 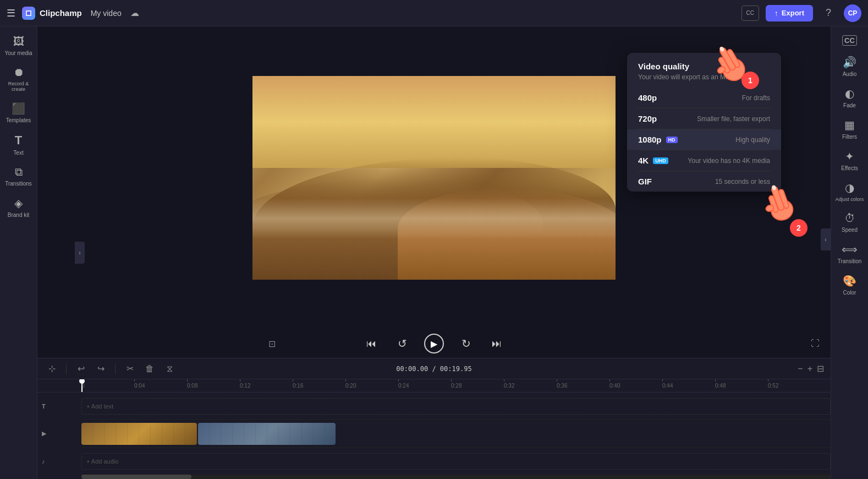 What do you see at coordinates (800, 369) in the screenshot?
I see `zoom-out-button: −` at bounding box center [800, 369].